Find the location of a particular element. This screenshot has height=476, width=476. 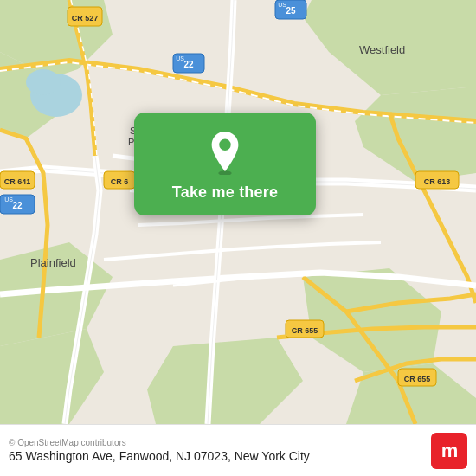

moovit-logo: m is located at coordinates (449, 451).